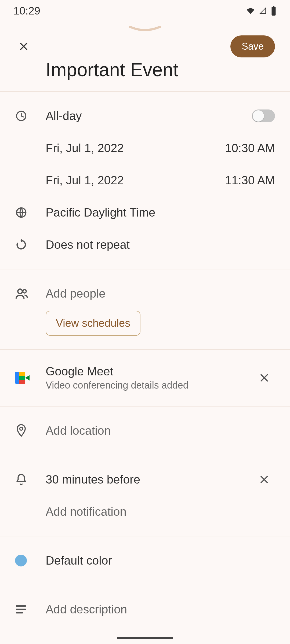 The height and width of the screenshot is (644, 290). I want to click on view-schedules-button: View schedules, so click(93, 323).